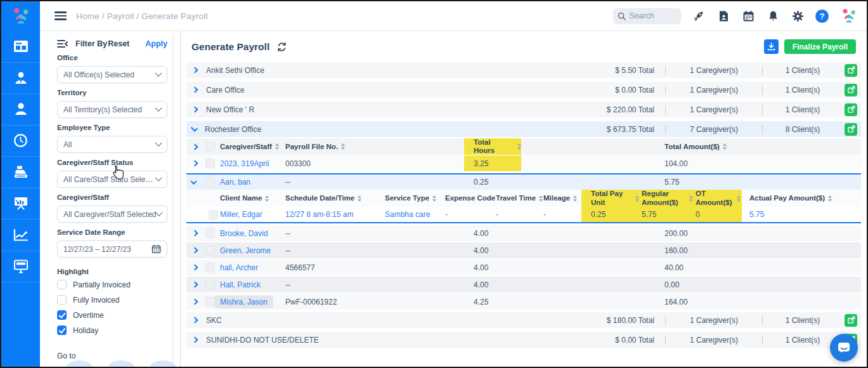  I want to click on actual-pay-amount-link: 5.75, so click(806, 214).